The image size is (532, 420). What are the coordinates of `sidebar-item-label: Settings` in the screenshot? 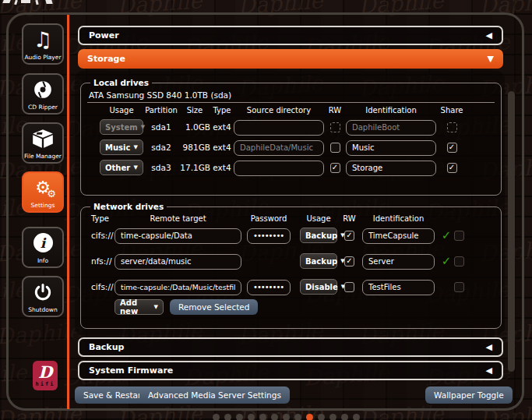 It's located at (44, 206).